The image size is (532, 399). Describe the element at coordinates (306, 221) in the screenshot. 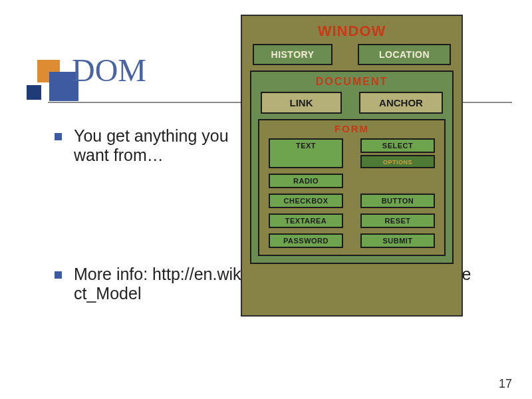

I see `textarea-box: TEXTAREA` at that location.